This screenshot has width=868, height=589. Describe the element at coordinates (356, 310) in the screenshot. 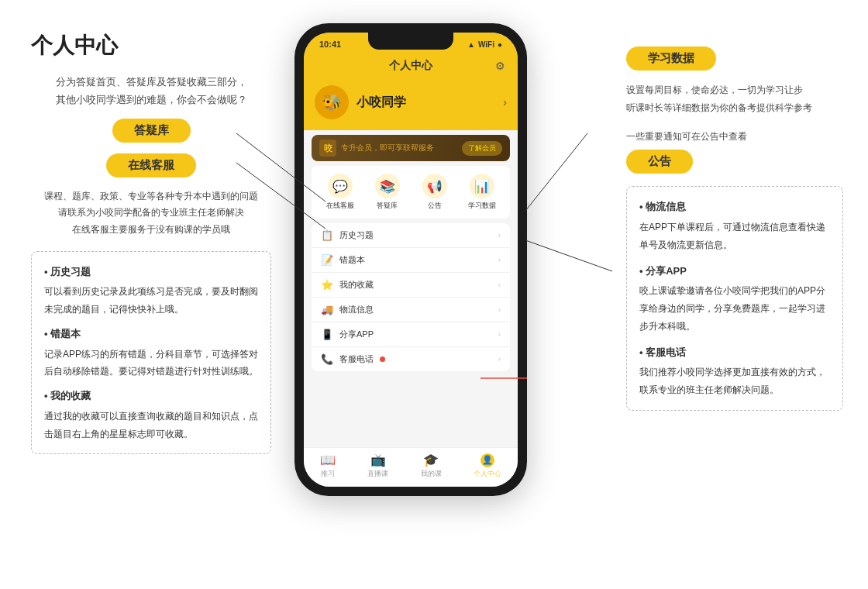

I see `logistics-menu-label: 物流信息` at that location.